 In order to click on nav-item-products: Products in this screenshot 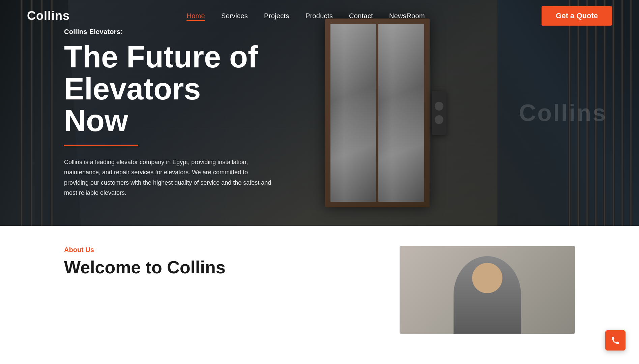, I will do `click(319, 16)`.